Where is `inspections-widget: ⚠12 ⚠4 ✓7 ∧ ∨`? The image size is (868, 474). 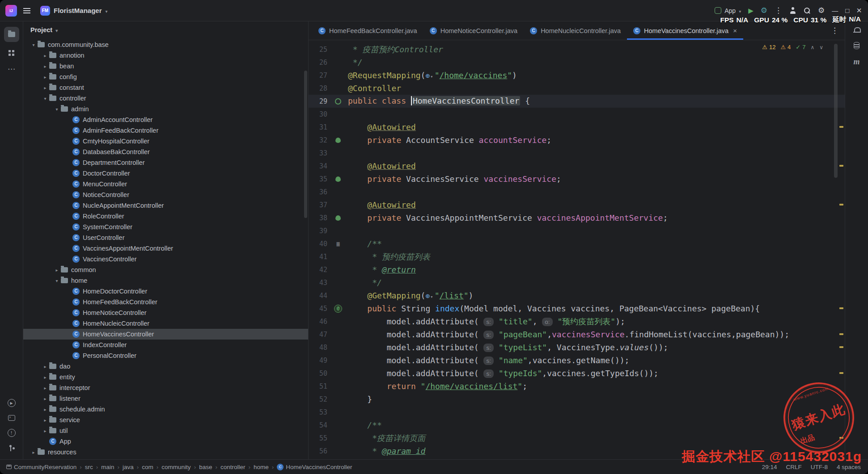
inspections-widget: ⚠12 ⚠4 ✓7 ∧ ∨ is located at coordinates (792, 47).